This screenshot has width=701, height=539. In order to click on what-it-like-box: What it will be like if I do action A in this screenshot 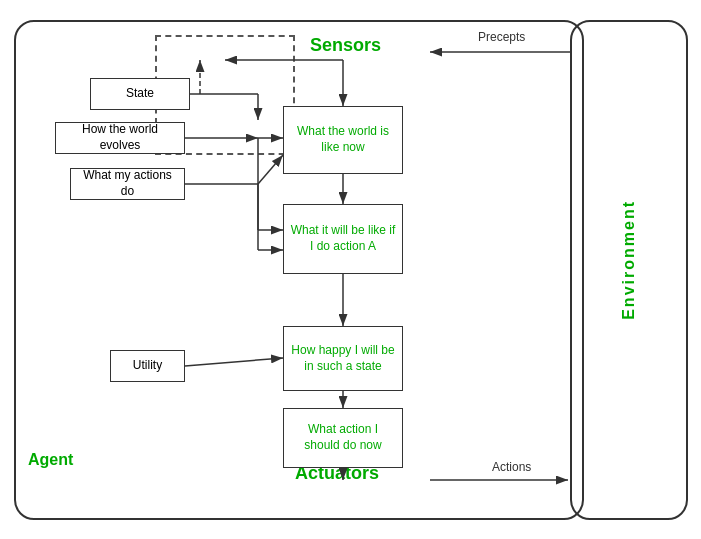, I will do `click(343, 239)`.